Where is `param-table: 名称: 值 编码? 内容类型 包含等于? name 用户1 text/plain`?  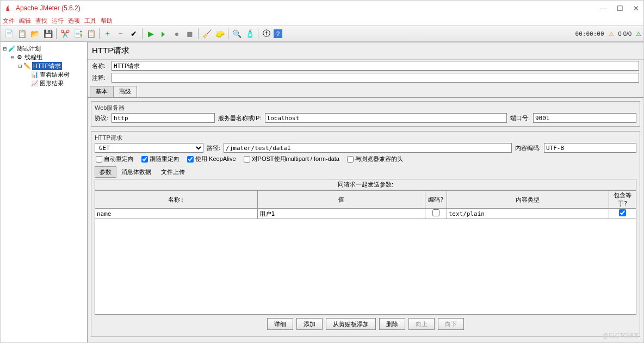 param-table: 名称: 值 编码? 内容类型 包含等于? name 用户1 text/plain is located at coordinates (366, 204).